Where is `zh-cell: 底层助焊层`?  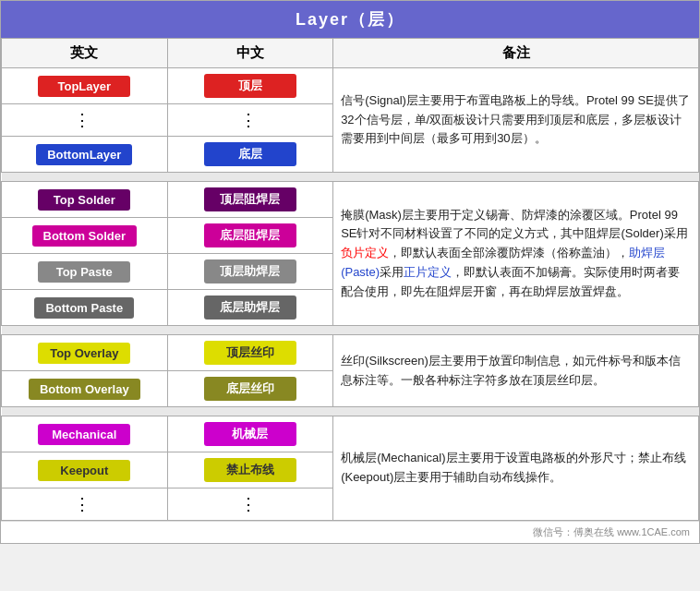 zh-cell: 底层助焊层 is located at coordinates (250, 308).